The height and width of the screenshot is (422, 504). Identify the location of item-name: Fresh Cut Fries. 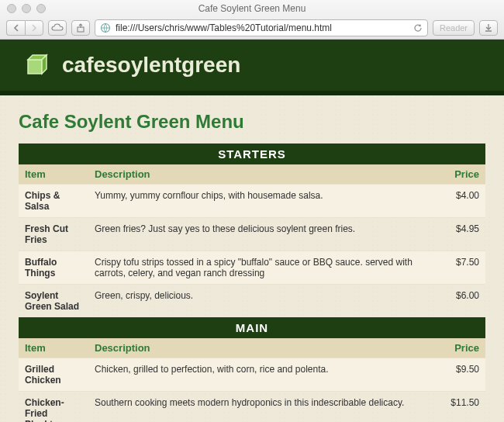
(54, 234).